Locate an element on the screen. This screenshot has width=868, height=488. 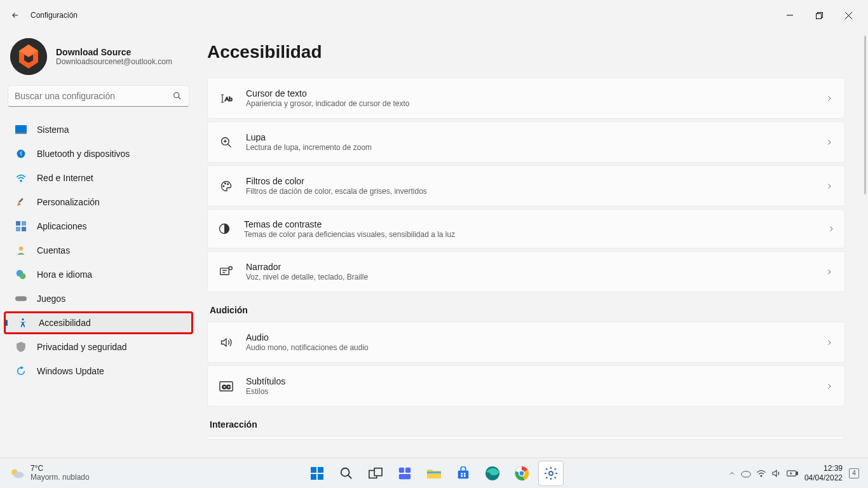
bluetooth-icon is located at coordinates (21, 154).